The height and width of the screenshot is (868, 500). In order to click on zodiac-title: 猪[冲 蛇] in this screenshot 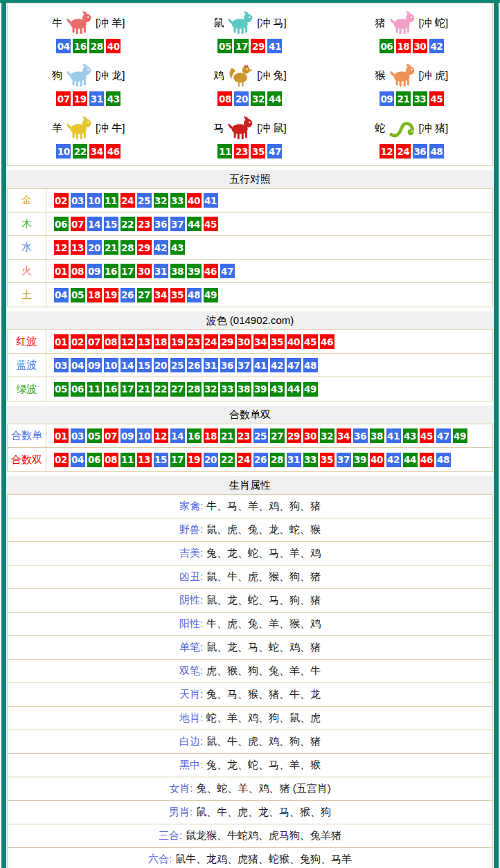, I will do `click(412, 22)`.